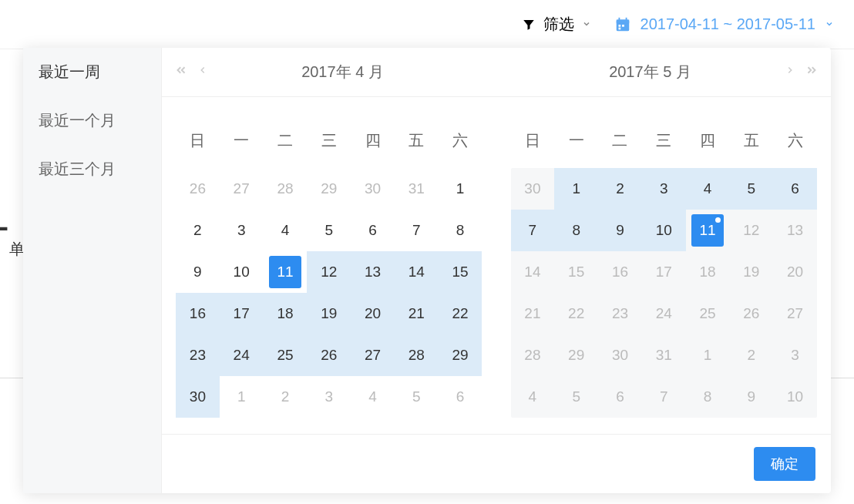 The width and height of the screenshot is (854, 504). Describe the element at coordinates (790, 72) in the screenshot. I see `next-month-button` at that location.